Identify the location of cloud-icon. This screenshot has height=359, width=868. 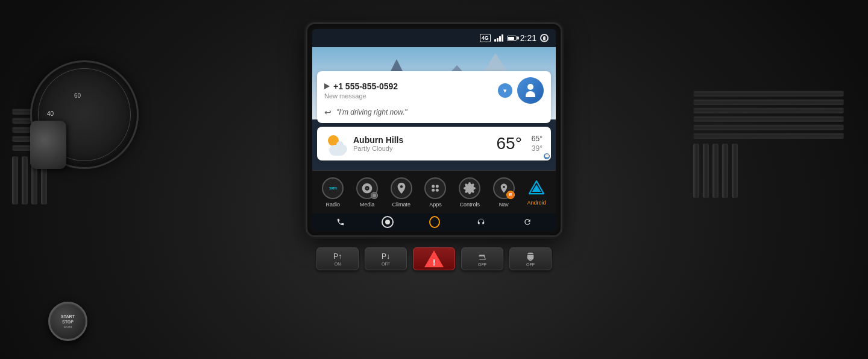
(340, 149).